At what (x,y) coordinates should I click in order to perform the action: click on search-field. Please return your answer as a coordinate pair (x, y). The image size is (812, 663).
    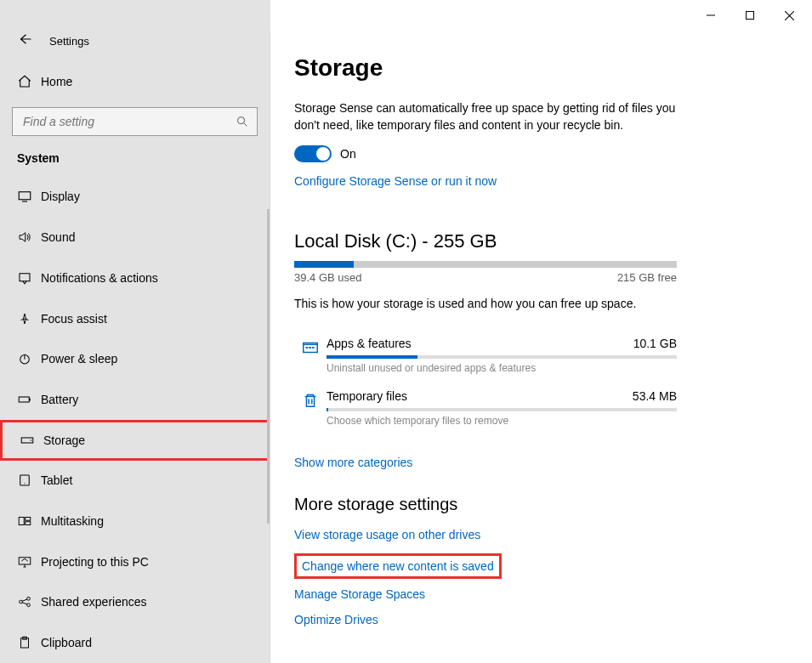
    Looking at the image, I should click on (121, 122).